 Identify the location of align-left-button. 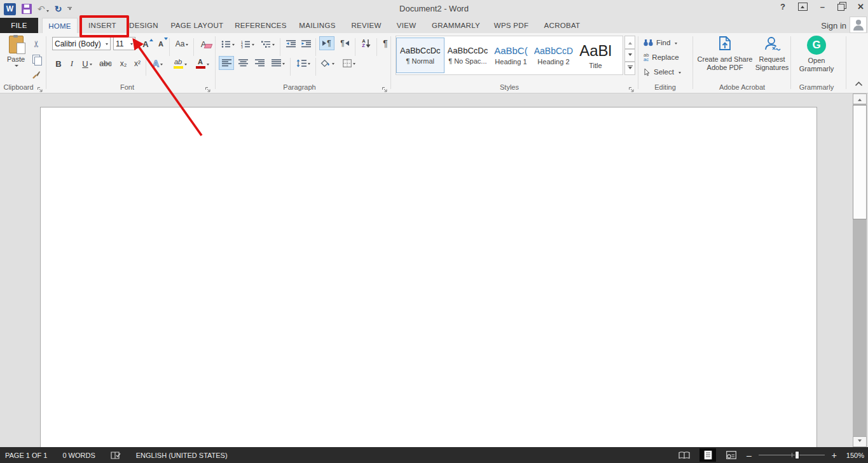
(226, 63).